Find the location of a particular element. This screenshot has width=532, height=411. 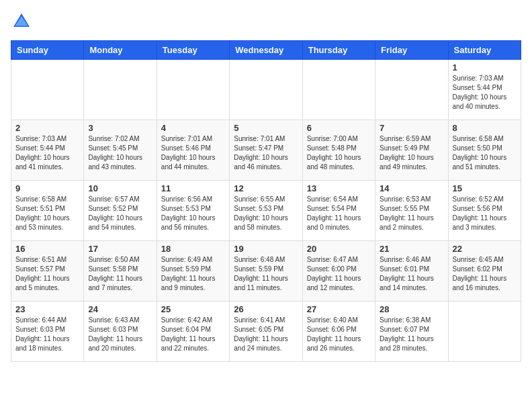

day-info: Sunrise: 7:01 AM Sunset: 5:46 PM Dayligh… is located at coordinates (193, 153).